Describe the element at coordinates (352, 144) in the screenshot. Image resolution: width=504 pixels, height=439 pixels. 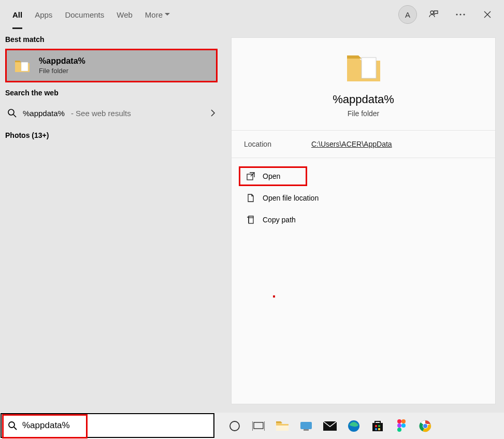
I see `location-value: C:\Users\ACER\AppData` at that location.